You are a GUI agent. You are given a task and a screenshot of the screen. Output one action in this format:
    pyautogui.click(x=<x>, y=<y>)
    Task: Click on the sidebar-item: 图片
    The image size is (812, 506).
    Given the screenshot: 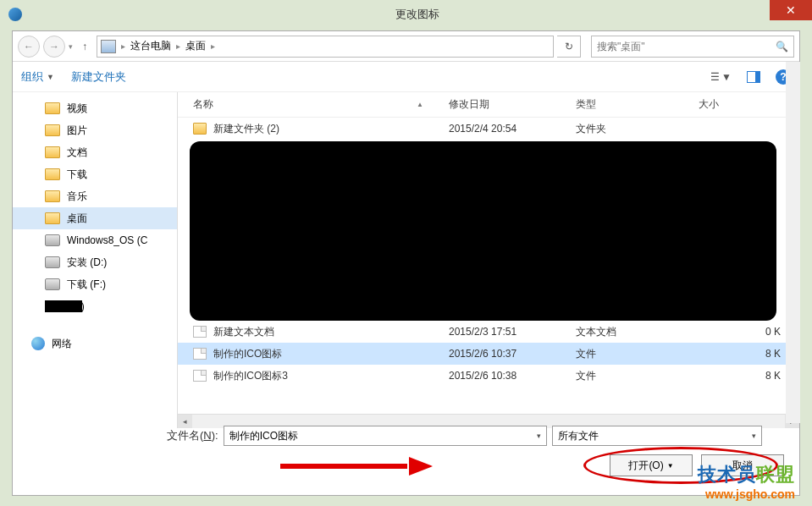 What is the action you would take?
    pyautogui.click(x=95, y=130)
    